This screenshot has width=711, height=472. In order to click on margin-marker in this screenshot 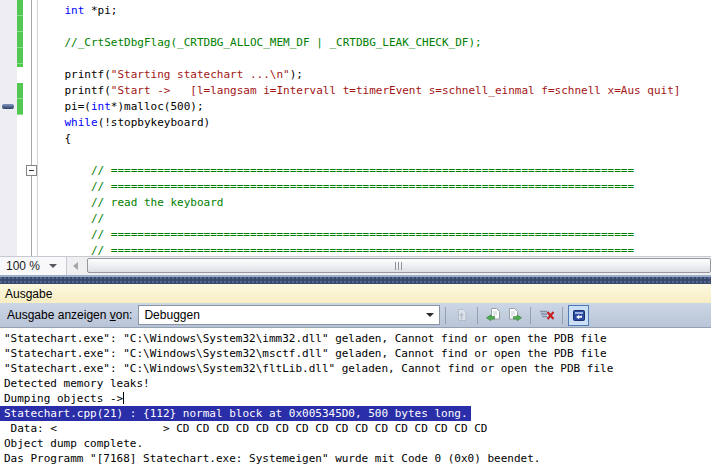, I will do `click(8, 106)`.